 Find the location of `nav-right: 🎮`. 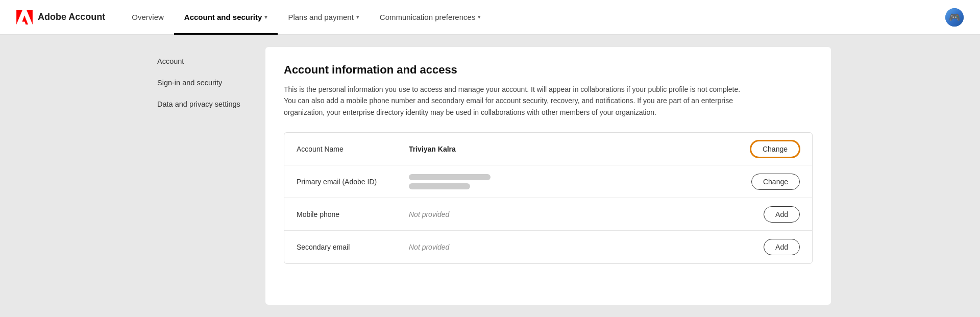

nav-right: 🎮 is located at coordinates (954, 17).